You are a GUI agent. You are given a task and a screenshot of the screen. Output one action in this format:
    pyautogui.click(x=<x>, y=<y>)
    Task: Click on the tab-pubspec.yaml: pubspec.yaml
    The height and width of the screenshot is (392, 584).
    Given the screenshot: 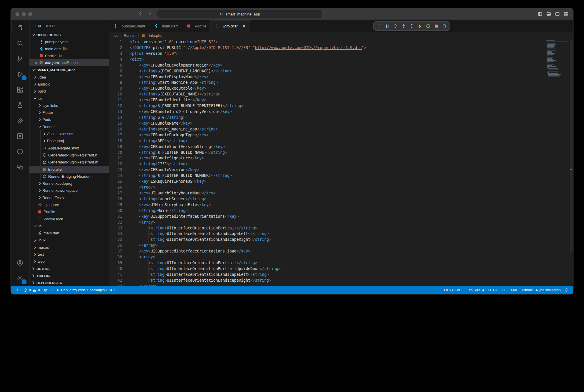 What is the action you would take?
    pyautogui.click(x=129, y=26)
    